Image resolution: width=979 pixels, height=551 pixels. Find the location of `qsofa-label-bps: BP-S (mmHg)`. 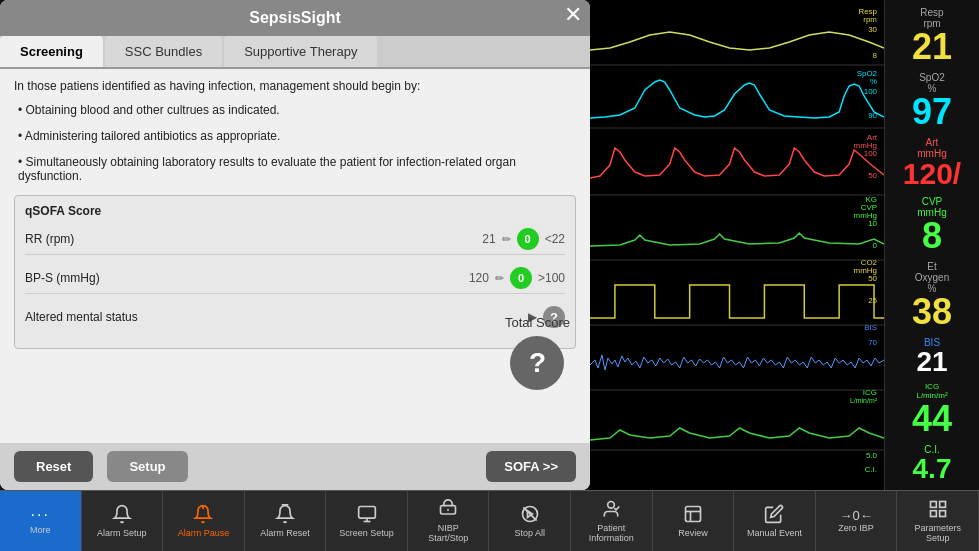

qsofa-label-bps: BP-S (mmHg) is located at coordinates (247, 278).